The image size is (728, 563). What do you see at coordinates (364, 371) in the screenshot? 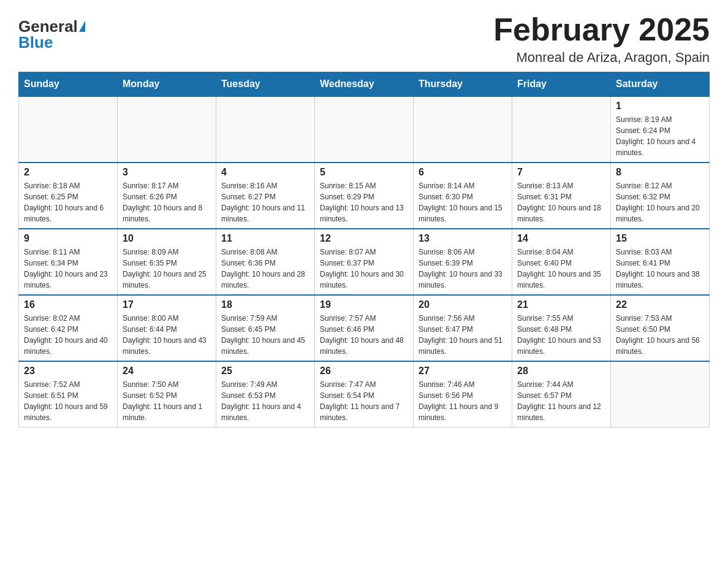
I see `day-number: 26` at bounding box center [364, 371].